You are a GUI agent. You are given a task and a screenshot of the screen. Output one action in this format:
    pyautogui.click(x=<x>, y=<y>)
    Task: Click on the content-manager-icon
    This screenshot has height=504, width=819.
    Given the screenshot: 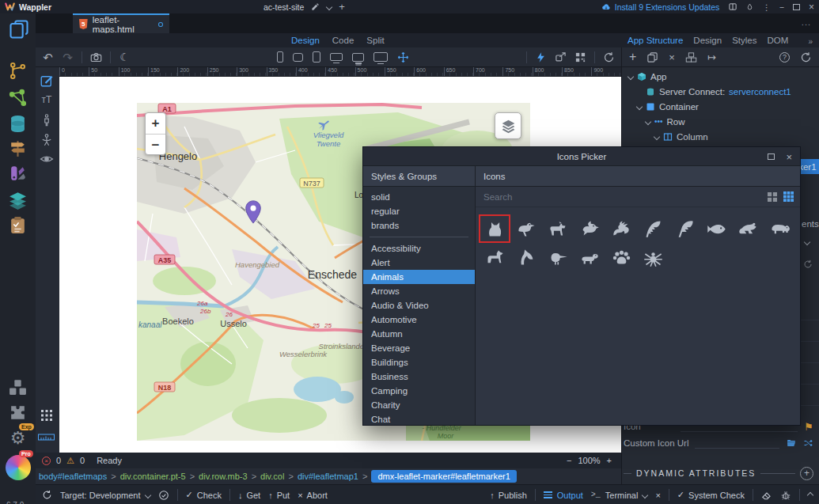 What is the action you would take?
    pyautogui.click(x=17, y=225)
    